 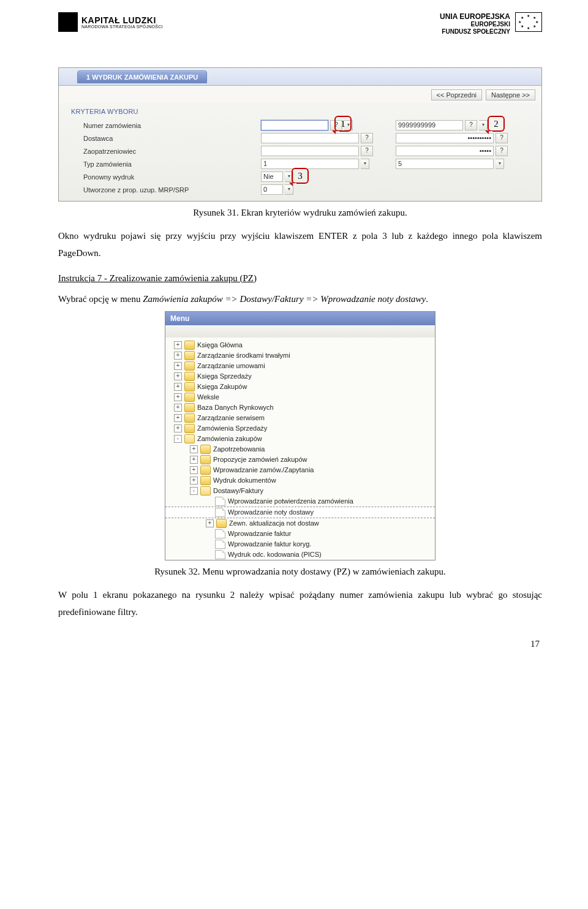 What do you see at coordinates (300, 544) in the screenshot?
I see `tree-item: Wprowadzanie faktur koryg.` at bounding box center [300, 544].